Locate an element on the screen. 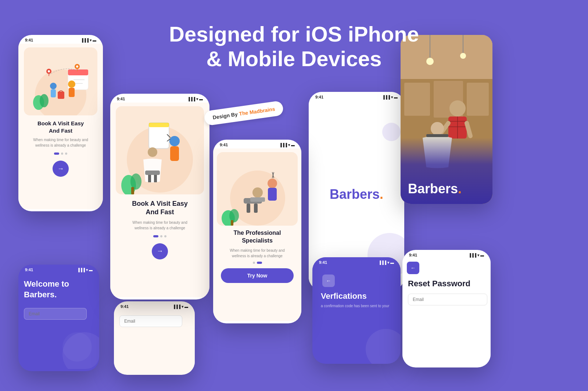  phone-8-deco is located at coordinates (383, 345).